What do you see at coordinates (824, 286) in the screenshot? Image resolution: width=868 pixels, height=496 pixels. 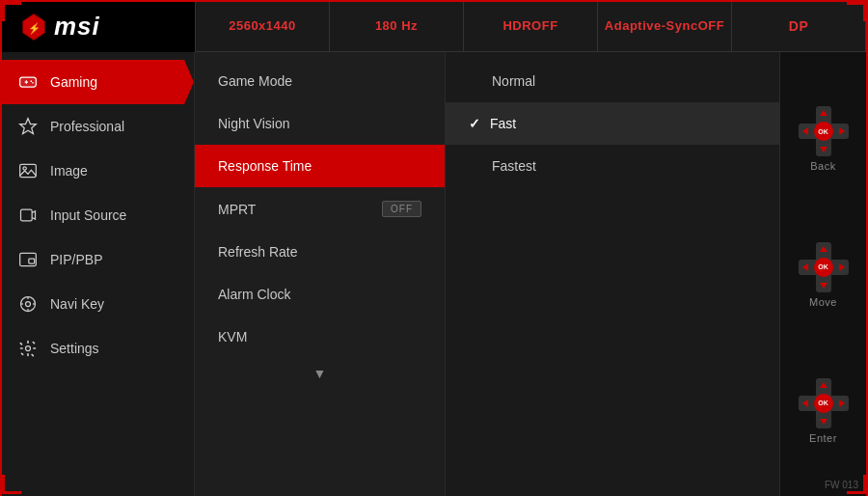 I see `dpad2-down-arrow` at bounding box center [824, 286].